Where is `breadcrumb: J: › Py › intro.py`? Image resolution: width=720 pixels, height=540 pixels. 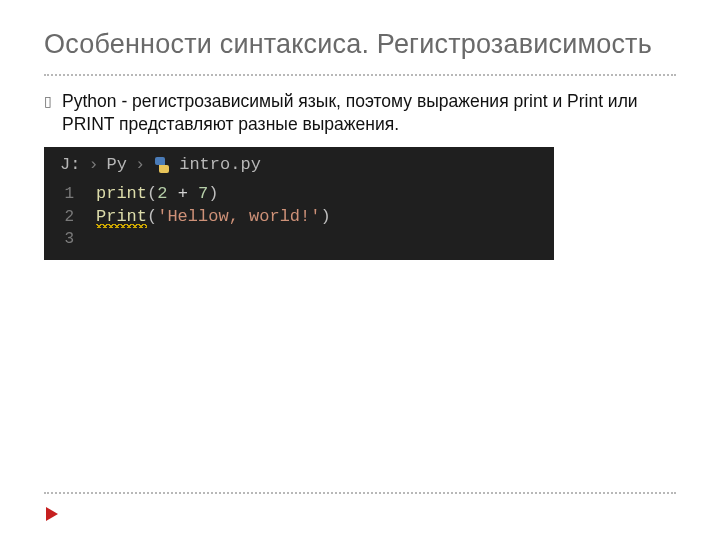 breadcrumb: J: › Py › intro.py is located at coordinates (299, 164).